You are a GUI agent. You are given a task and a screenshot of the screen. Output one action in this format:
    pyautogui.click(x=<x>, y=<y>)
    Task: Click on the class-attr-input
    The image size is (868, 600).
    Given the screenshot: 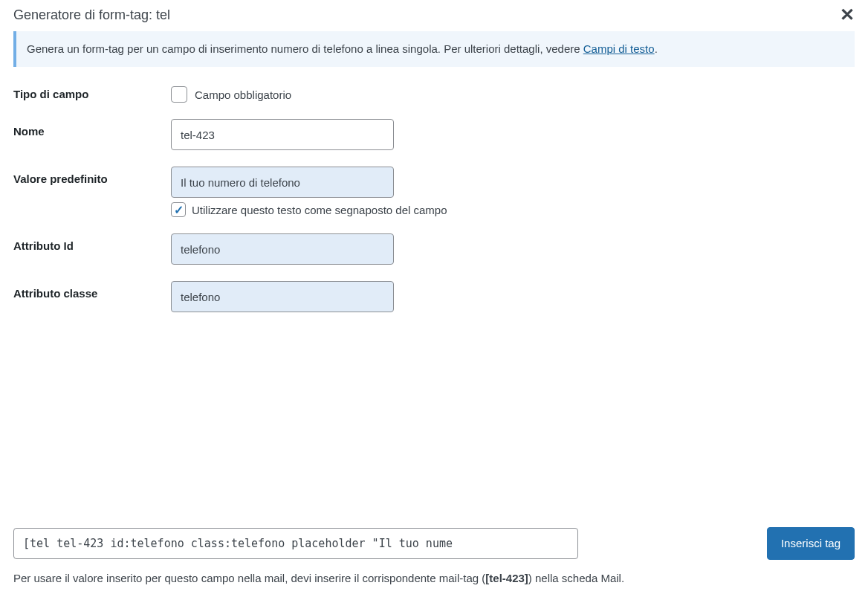 What is the action you would take?
    pyautogui.click(x=282, y=297)
    